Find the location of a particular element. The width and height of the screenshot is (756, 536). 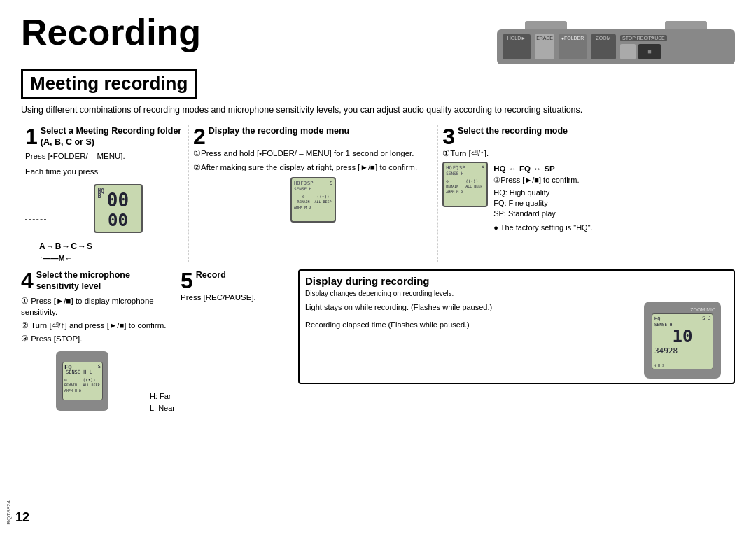

display-recording-subtitle: Display changes depending on recording l… is located at coordinates (517, 294).